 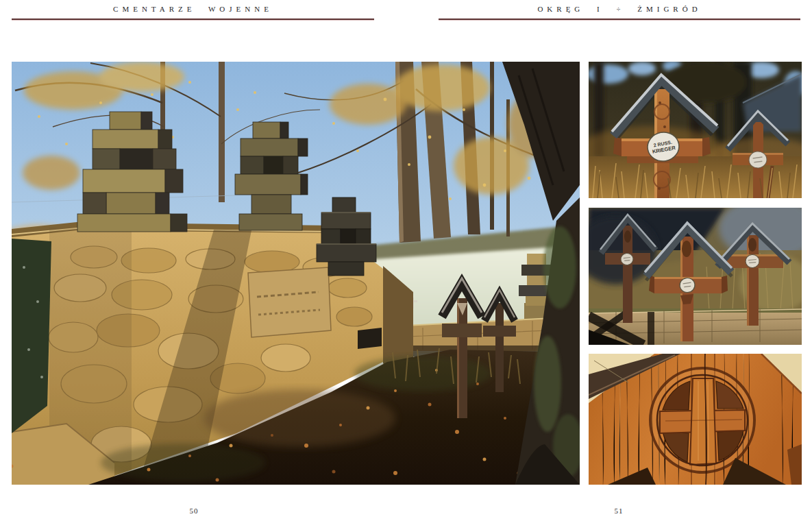 What do you see at coordinates (194, 511) in the screenshot?
I see `left-page-number: 50` at bounding box center [194, 511].